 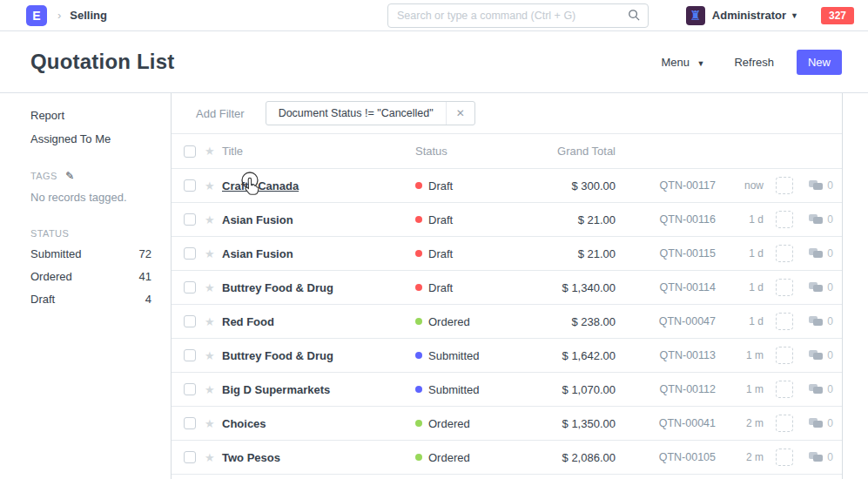 I want to click on quotation-title-link: Choices, so click(x=244, y=423).